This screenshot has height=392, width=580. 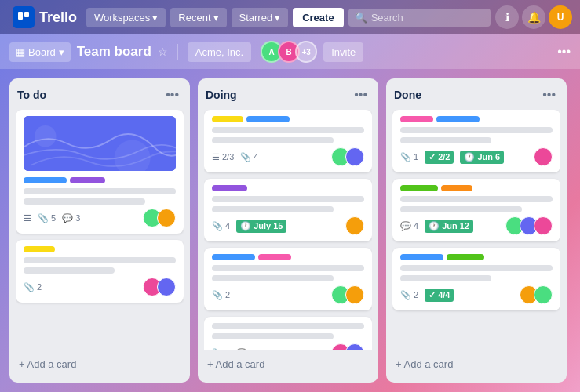 I want to click on badge-checklist-done: ✓ 2/2, so click(x=440, y=157).